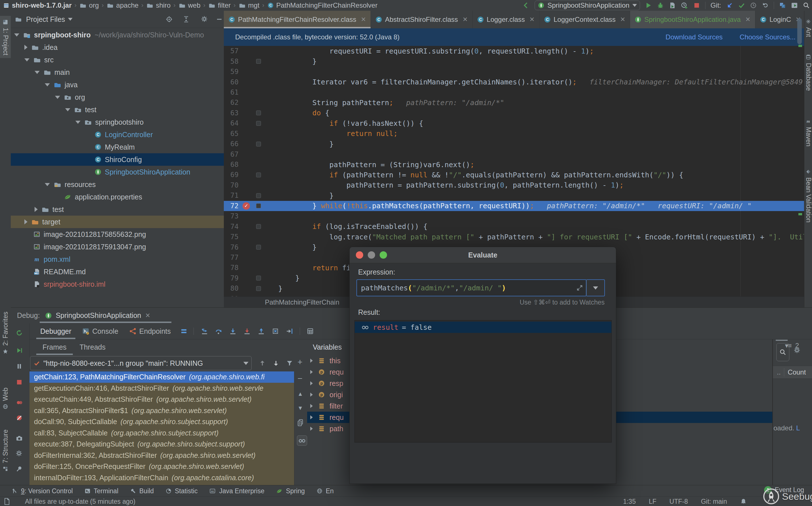 The image size is (812, 506). What do you see at coordinates (117, 185) in the screenshot?
I see `tree-item-resources: resources` at bounding box center [117, 185].